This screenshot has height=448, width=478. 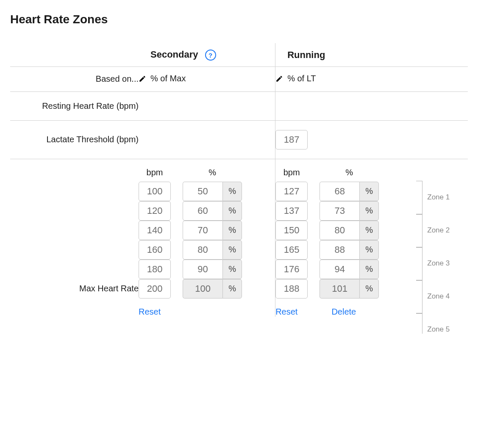 What do you see at coordinates (168, 79) in the screenshot?
I see `based-on-secondary-text: % of Max` at bounding box center [168, 79].